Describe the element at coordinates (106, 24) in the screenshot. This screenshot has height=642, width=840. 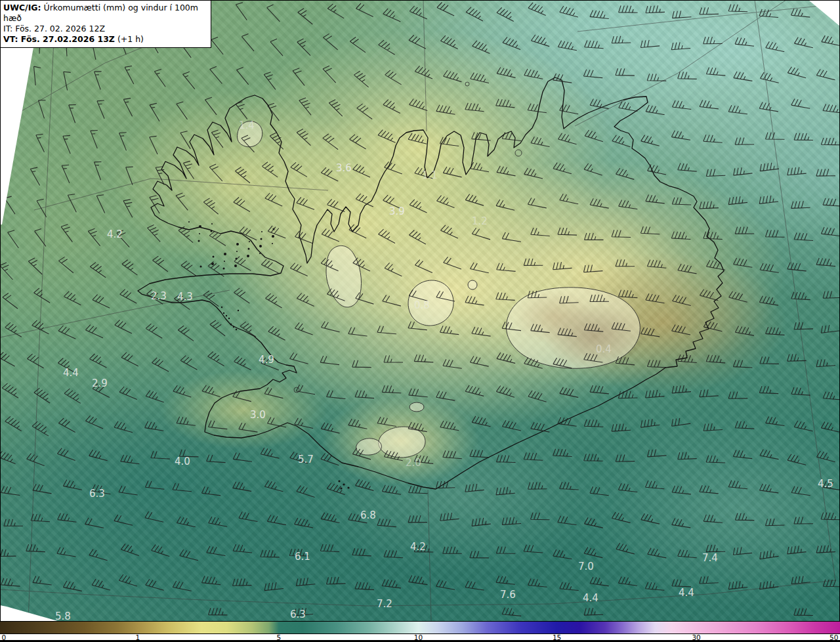
I see `title-box: UWC/IG: Úrkomumætti (mm) og vindur í 100…` at that location.